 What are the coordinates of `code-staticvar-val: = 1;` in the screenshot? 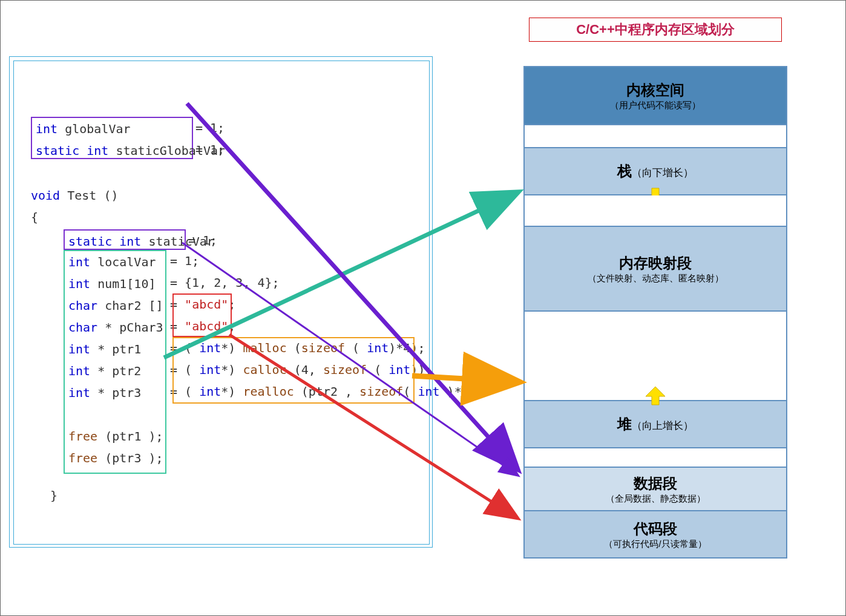 It's located at (203, 240).